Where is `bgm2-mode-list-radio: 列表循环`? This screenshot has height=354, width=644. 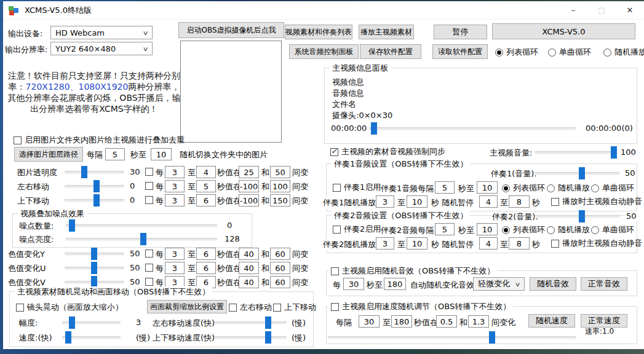 bgm2-mode-list-radio: 列表循环 is located at coordinates (523, 230).